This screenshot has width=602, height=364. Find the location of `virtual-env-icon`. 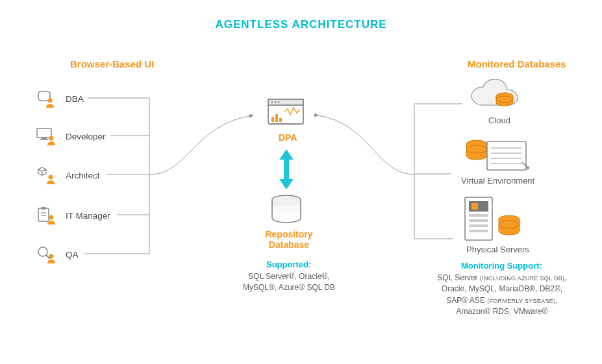

virtual-env-icon is located at coordinates (497, 156).